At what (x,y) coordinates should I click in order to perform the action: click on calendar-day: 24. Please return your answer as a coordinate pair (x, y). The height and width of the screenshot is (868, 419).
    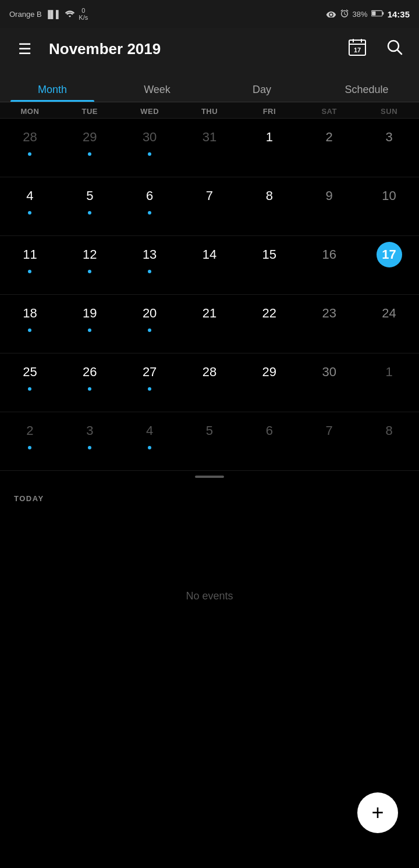
    Looking at the image, I should click on (389, 324).